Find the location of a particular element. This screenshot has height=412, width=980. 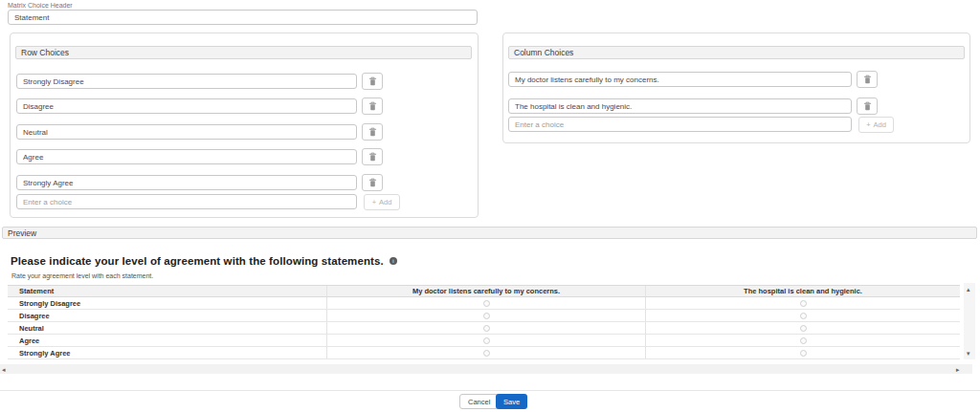

scroll-right-icon: ▸ is located at coordinates (958, 369).